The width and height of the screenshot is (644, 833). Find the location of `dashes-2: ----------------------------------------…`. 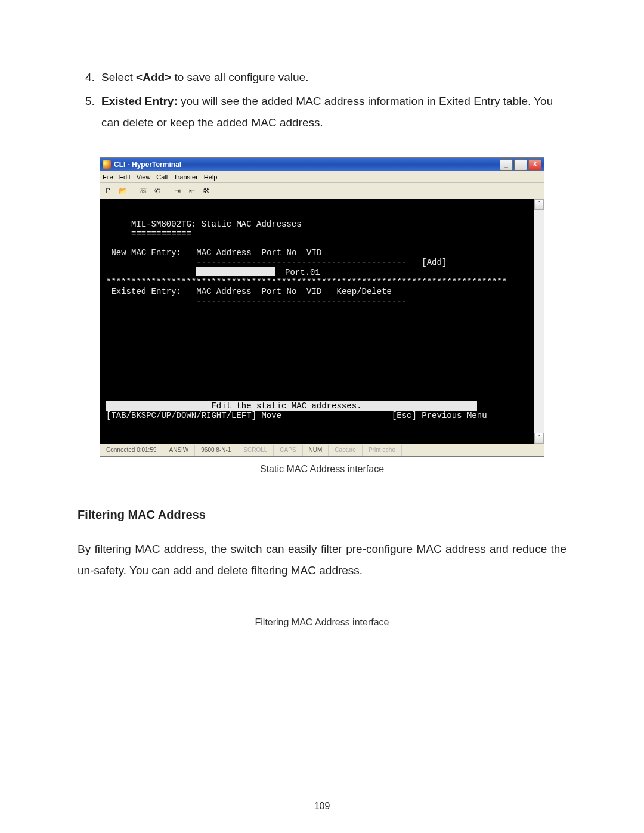

dashes-2: ----------------------------------------… is located at coordinates (302, 301).